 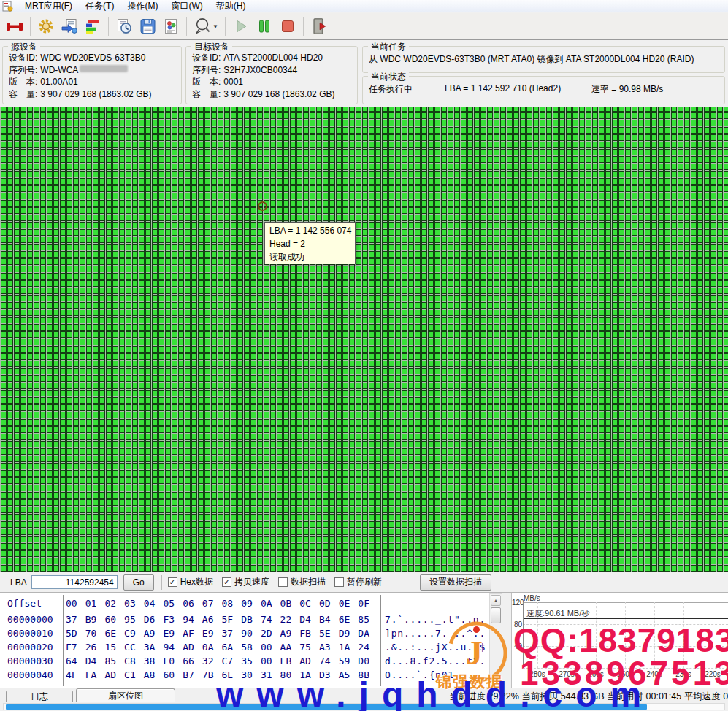 What do you see at coordinates (162, 583) in the screenshot?
I see `controls-separator` at bounding box center [162, 583].